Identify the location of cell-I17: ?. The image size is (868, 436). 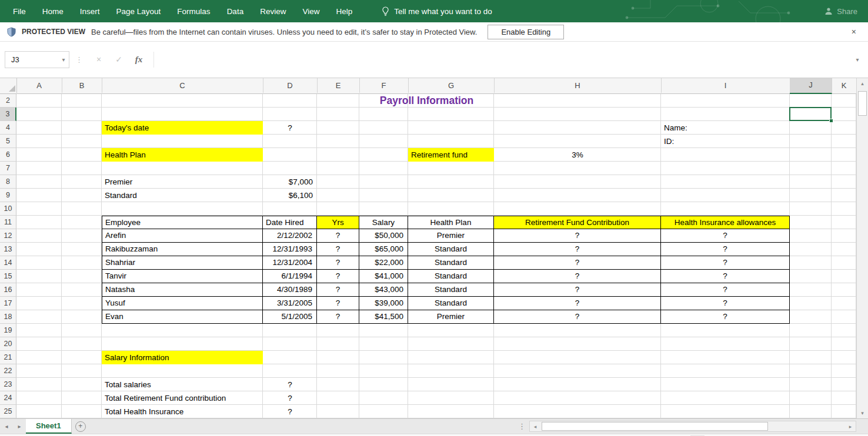
(726, 303).